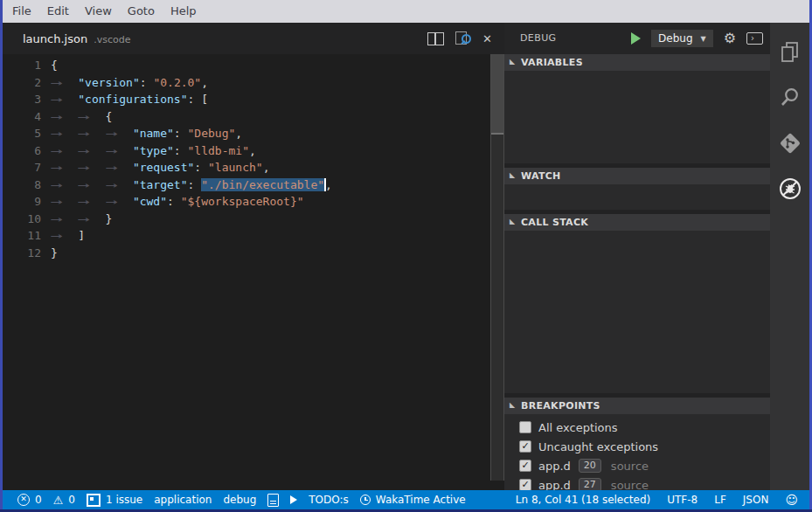 Image resolution: width=812 pixels, height=512 pixels. Describe the element at coordinates (675, 38) in the screenshot. I see `debug-config-label: Debug` at that location.